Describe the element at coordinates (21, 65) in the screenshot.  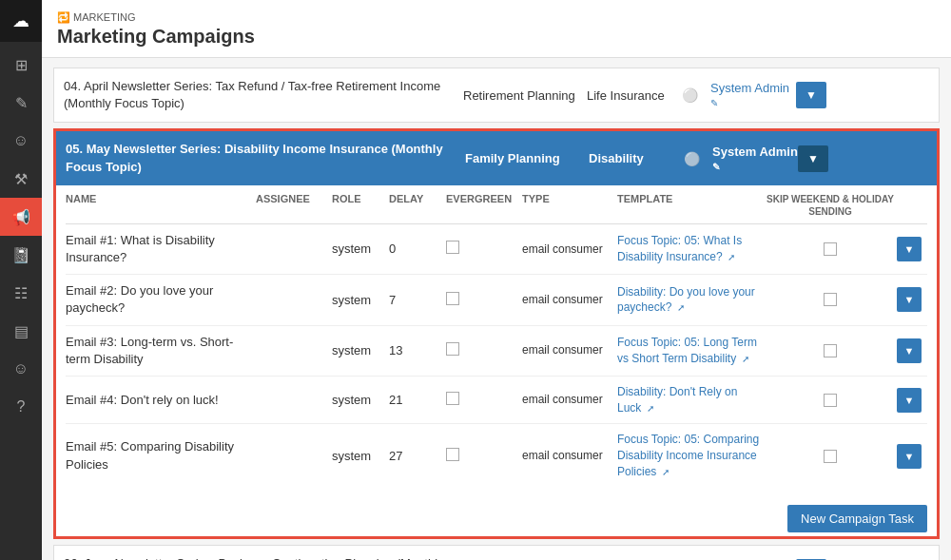
I see `dashboard-icon: ⊞` at that location.